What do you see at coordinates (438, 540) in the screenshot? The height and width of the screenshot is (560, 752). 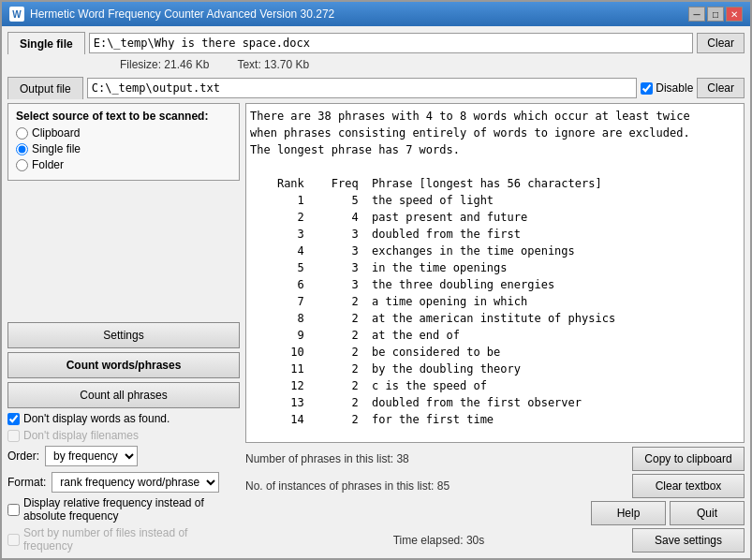 I see `time-elapsed: Time elapsed: 30s` at bounding box center [438, 540].